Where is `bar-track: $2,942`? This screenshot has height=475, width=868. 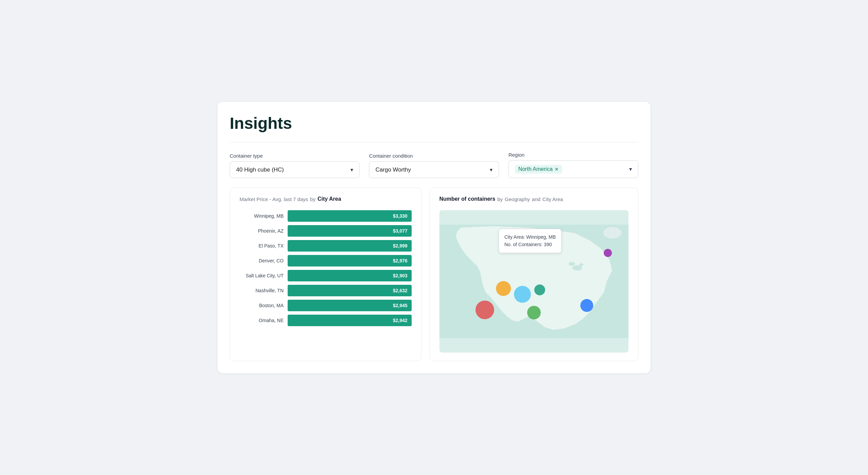 bar-track: $2,942 is located at coordinates (350, 320).